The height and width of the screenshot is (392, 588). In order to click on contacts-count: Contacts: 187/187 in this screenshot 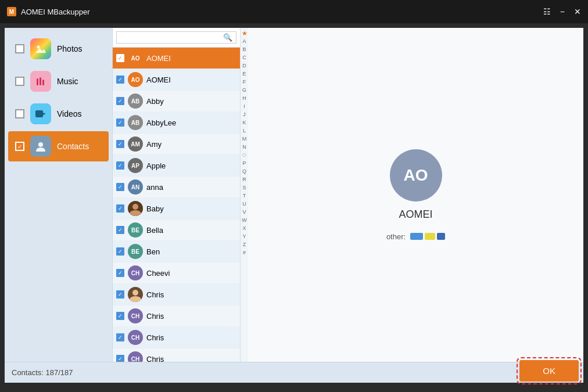, I will do `click(42, 373)`.